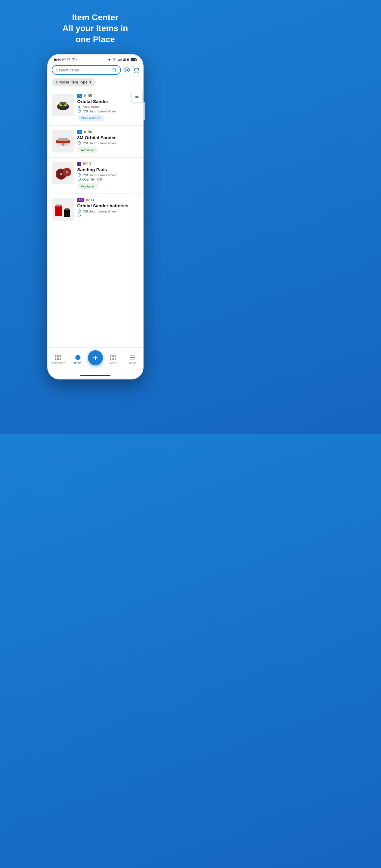  What do you see at coordinates (113, 359) in the screenshot?
I see `nav-scan: Scan` at bounding box center [113, 359].